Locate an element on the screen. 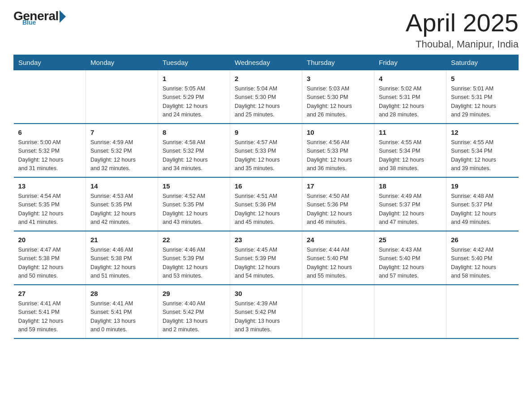 This screenshot has width=532, height=411. title-block: April 2025 Thoubal, Manipur, India is located at coordinates (462, 30).